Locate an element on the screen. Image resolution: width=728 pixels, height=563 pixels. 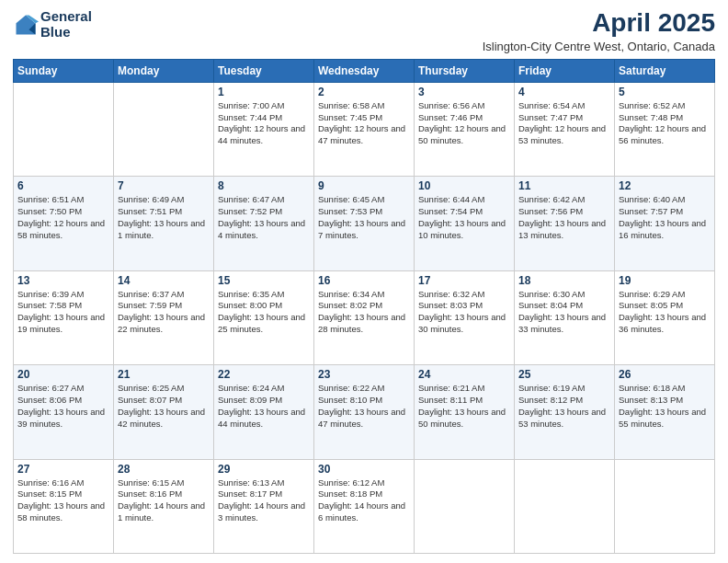
calendar-cell: 4 Sunrise: 6:54 AMSunset: 7:47 PMDayligh… is located at coordinates (564, 129).